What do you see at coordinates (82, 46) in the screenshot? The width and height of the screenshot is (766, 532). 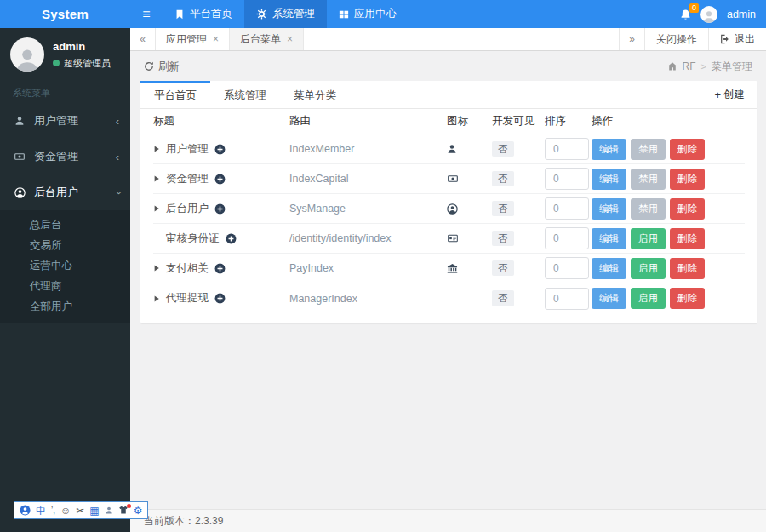 I see `sidebar-username: admin` at bounding box center [82, 46].